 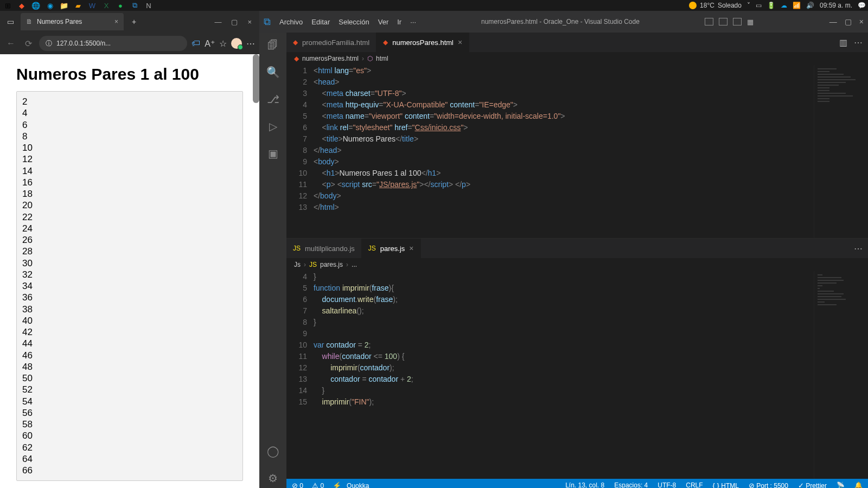 What do you see at coordinates (413, 22) in the screenshot?
I see `menu-item: ···` at bounding box center [413, 22].